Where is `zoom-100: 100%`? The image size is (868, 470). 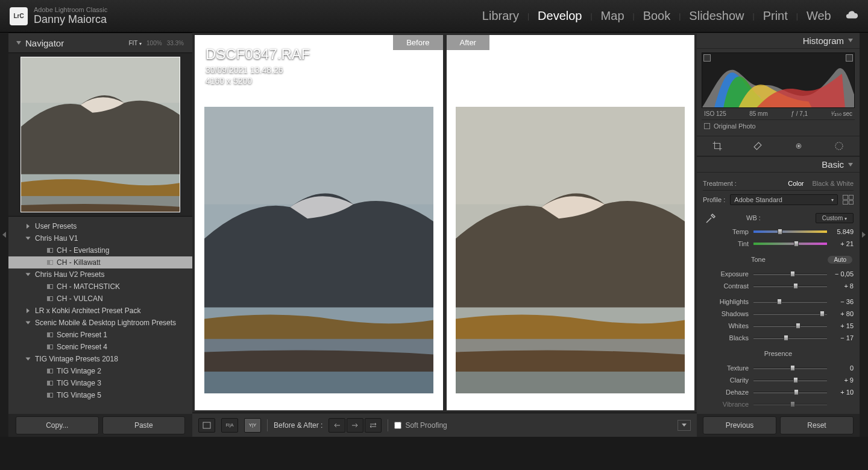
zoom-100: 100% is located at coordinates (154, 43).